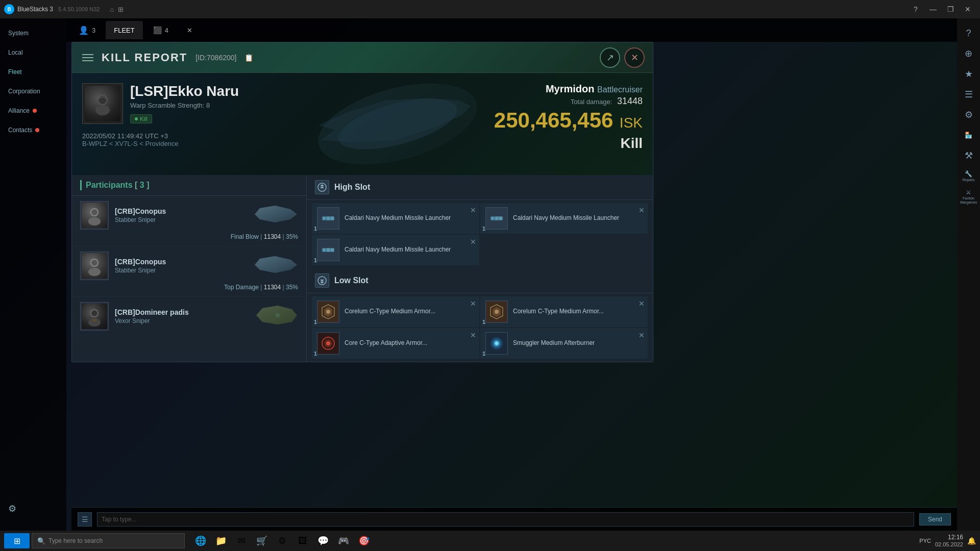 The image size is (980, 551). What do you see at coordinates (396, 218) in the screenshot?
I see `equip-item-high-1: 1 Caldari Navy Medium Missile Launcher ✕` at bounding box center [396, 218].